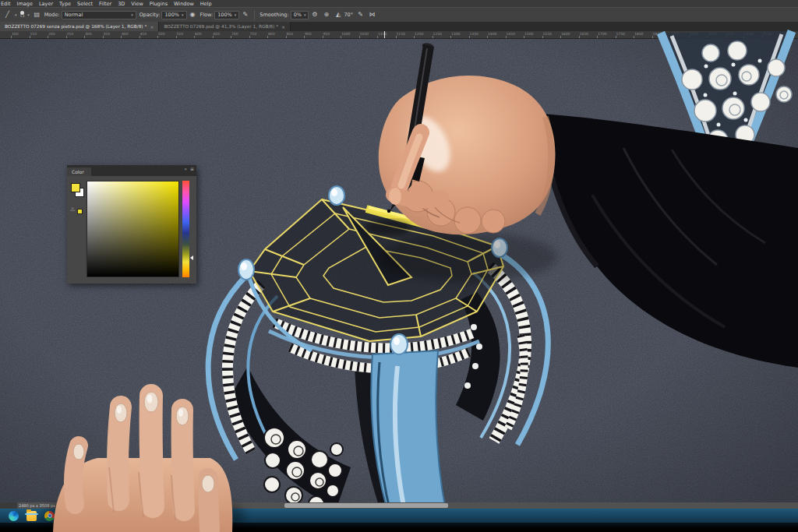  I want to click on color-panel: Color « ≡ ⚠, so click(132, 224).